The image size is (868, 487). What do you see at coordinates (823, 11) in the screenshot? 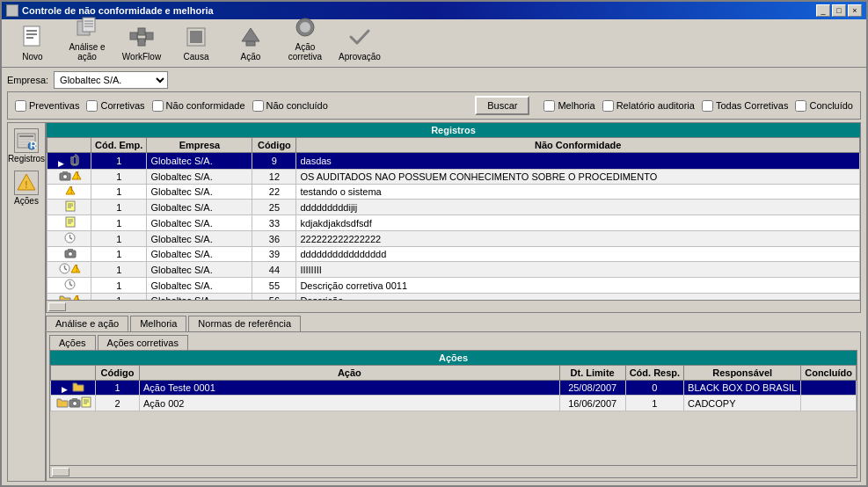
I see `minimize-button: _` at bounding box center [823, 11].